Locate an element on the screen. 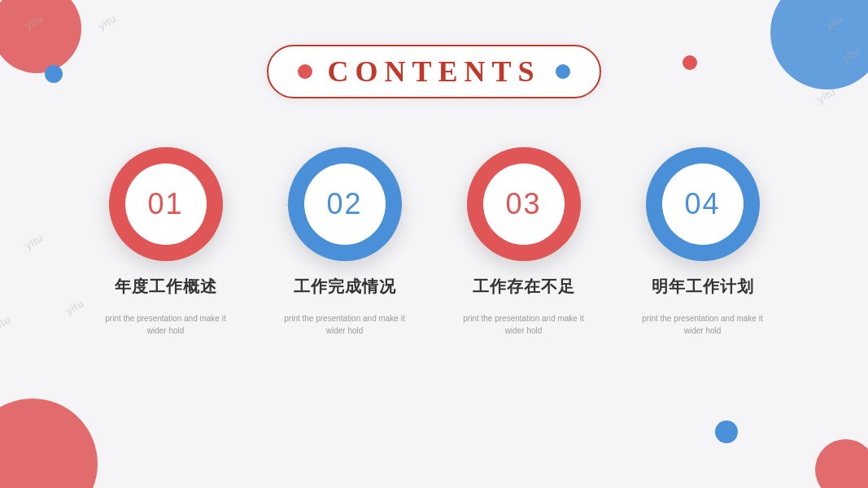 This screenshot has width=868, height=488. item-title-3: 工作存在不足 is located at coordinates (524, 286).